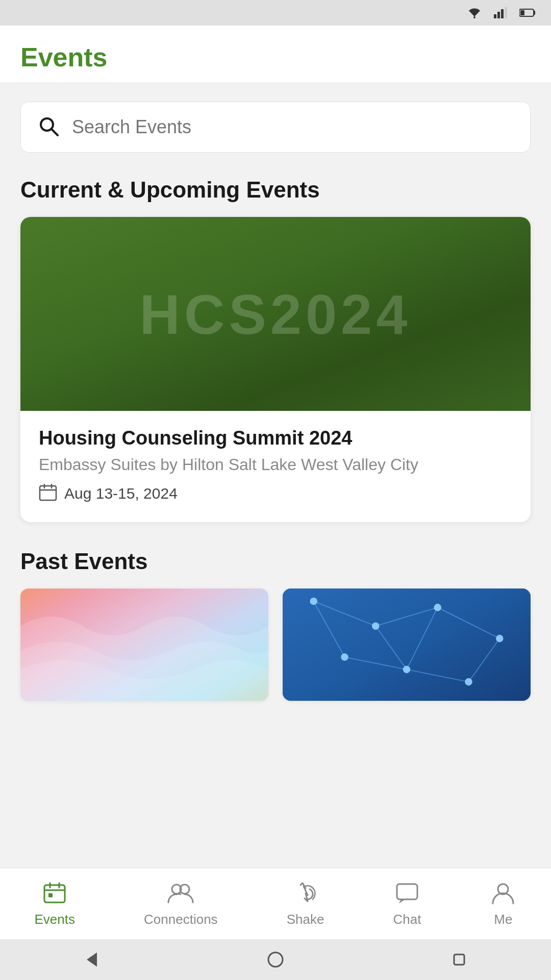 The height and width of the screenshot is (980, 551). I want to click on bottom-nav: Events Connections Shake, so click(276, 903).